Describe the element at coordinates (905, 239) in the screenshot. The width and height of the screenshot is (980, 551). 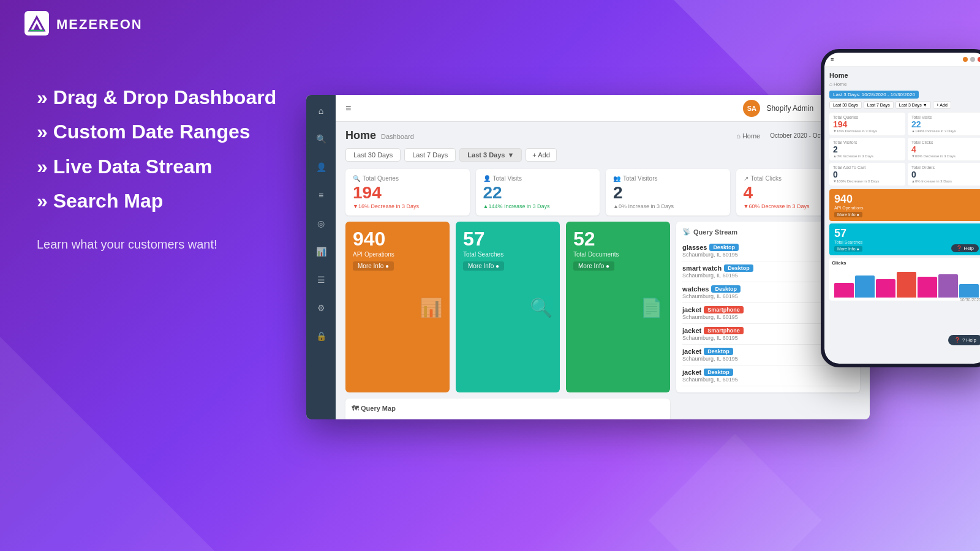
I see `phone-card-searches: 57 Total Searches More Info ● ❓ Help` at that location.